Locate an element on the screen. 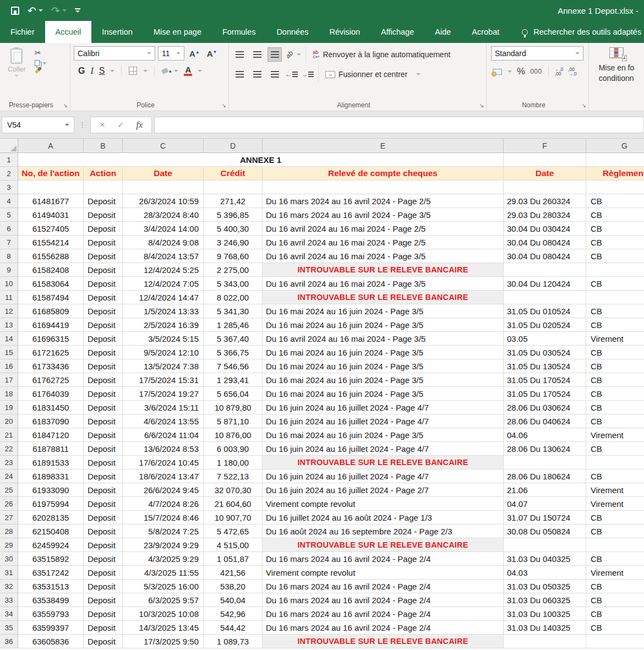  cell-header: Action is located at coordinates (103, 174).